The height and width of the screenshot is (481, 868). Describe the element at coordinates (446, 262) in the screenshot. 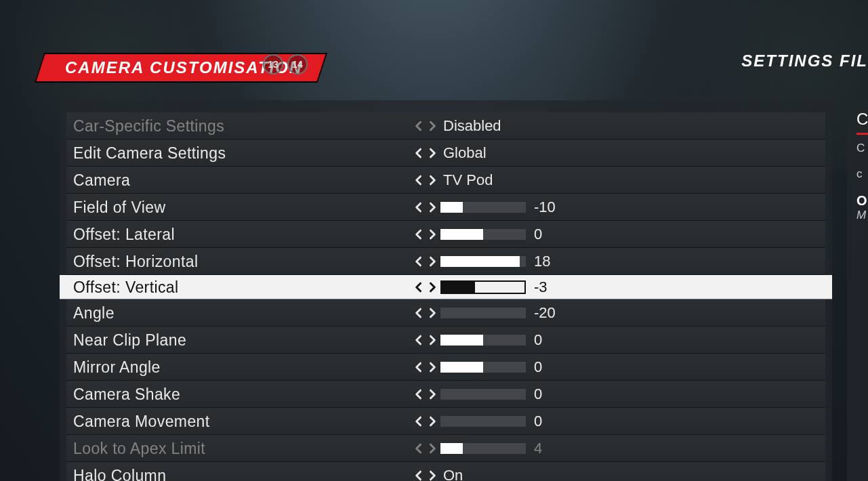

I see `setting-row-offset-horiz: Offset: Horizontal 18` at that location.